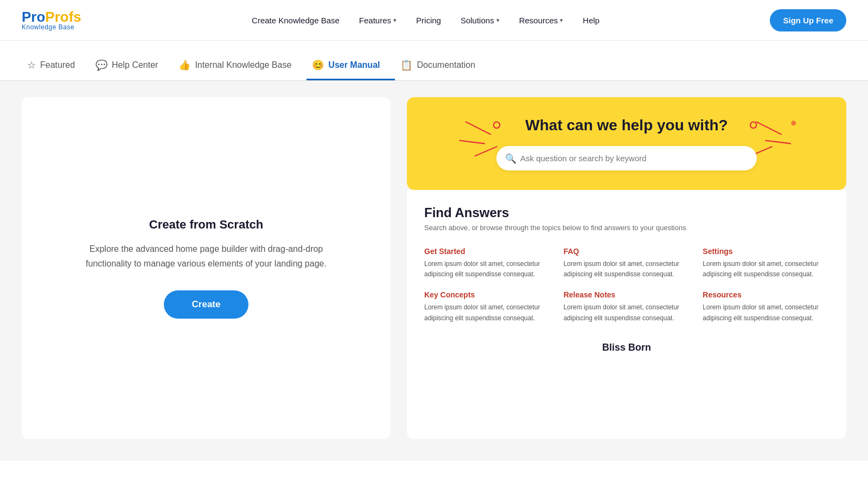  Describe the element at coordinates (206, 225) in the screenshot. I see `create-title: Create from Scratch` at that location.